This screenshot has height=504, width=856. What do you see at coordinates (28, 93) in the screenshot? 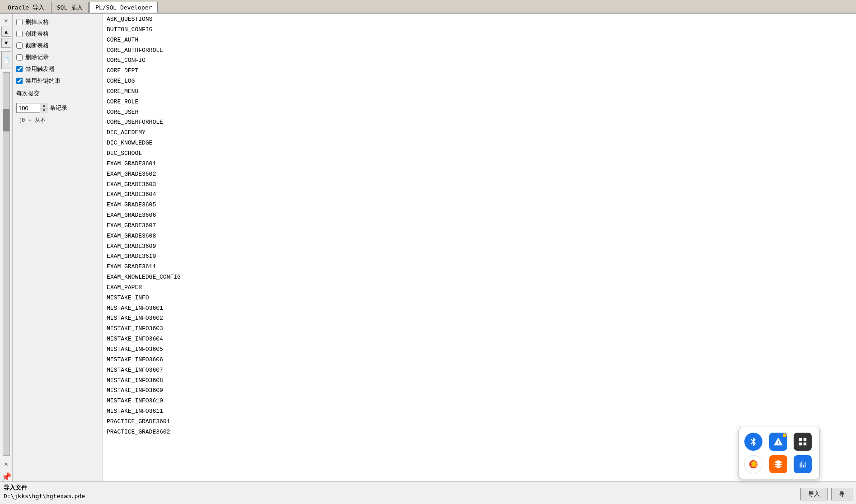
I see `per-commit-label: 每次提交` at bounding box center [28, 93].